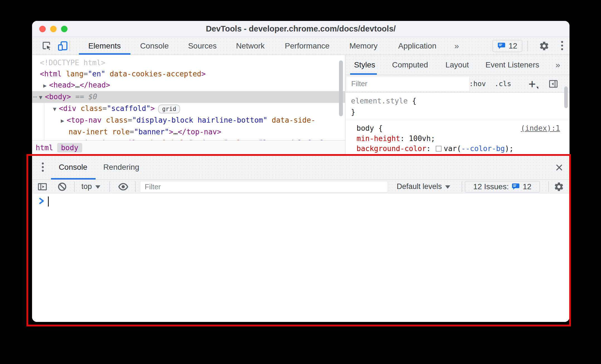 This screenshot has width=601, height=364. Describe the element at coordinates (478, 84) in the screenshot. I see `pseudo-state-button: :hov` at that location.